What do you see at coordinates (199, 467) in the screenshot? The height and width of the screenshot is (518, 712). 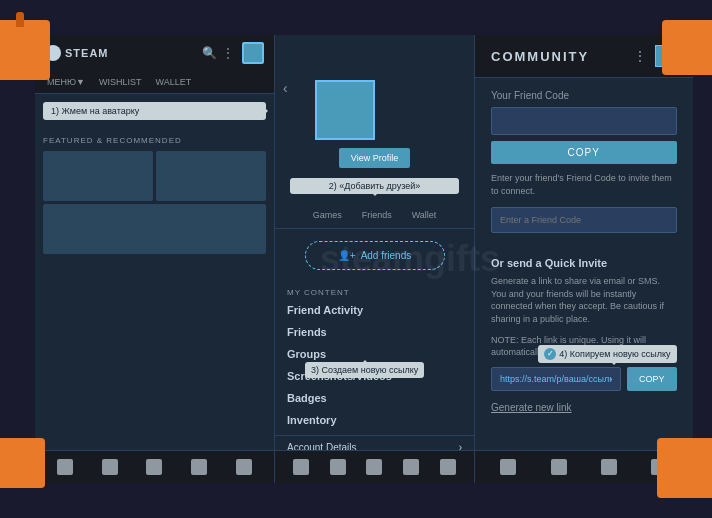 I see `bell-icon` at bounding box center [199, 467].